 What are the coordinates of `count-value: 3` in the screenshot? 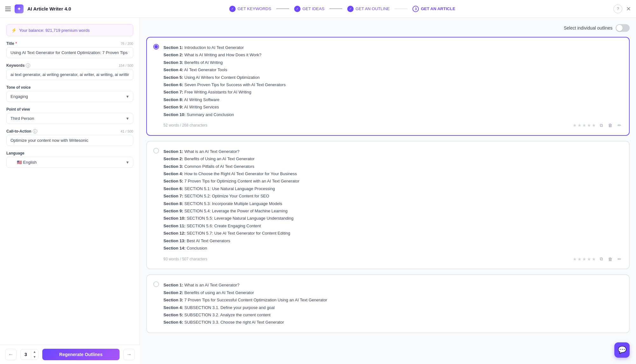 It's located at (26, 354).